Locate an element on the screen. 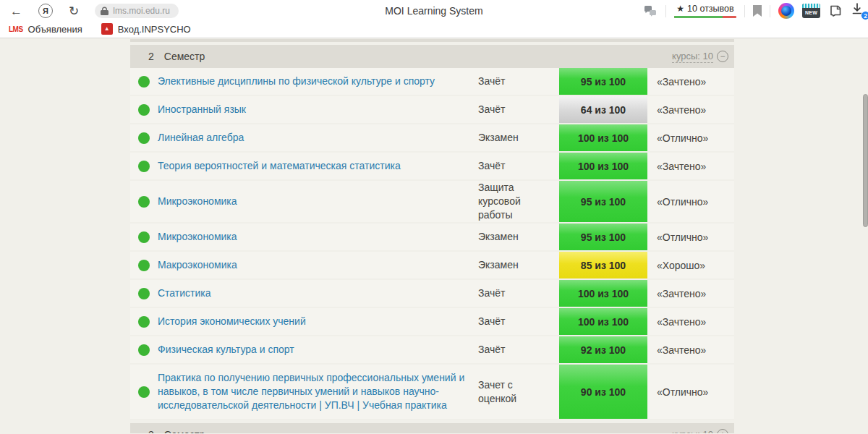 The width and height of the screenshot is (868, 434). bookmark-item-inpsycho: ▲ Вход.INPSYCHO is located at coordinates (146, 29).